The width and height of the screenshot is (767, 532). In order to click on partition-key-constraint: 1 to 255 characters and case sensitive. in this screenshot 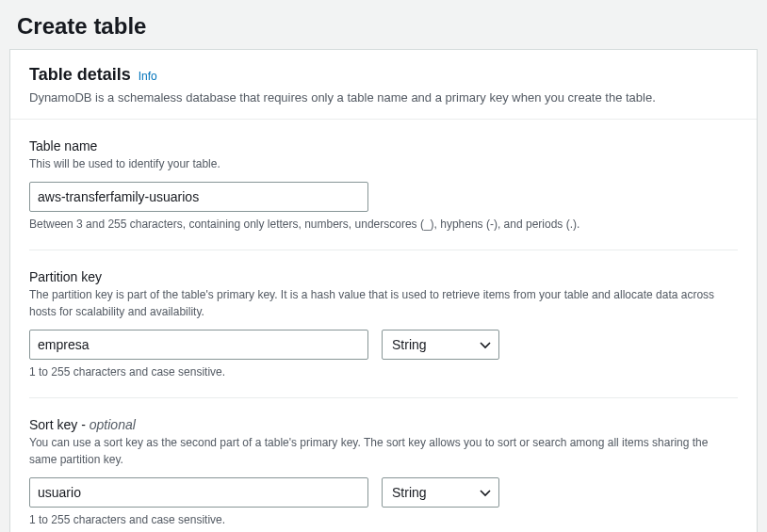, I will do `click(384, 372)`.